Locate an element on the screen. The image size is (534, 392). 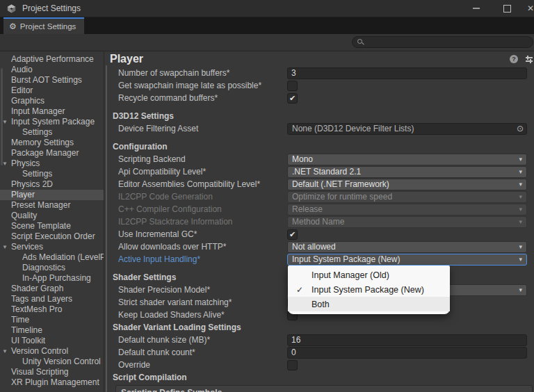
sidebar-item-label: Player is located at coordinates (23, 195).